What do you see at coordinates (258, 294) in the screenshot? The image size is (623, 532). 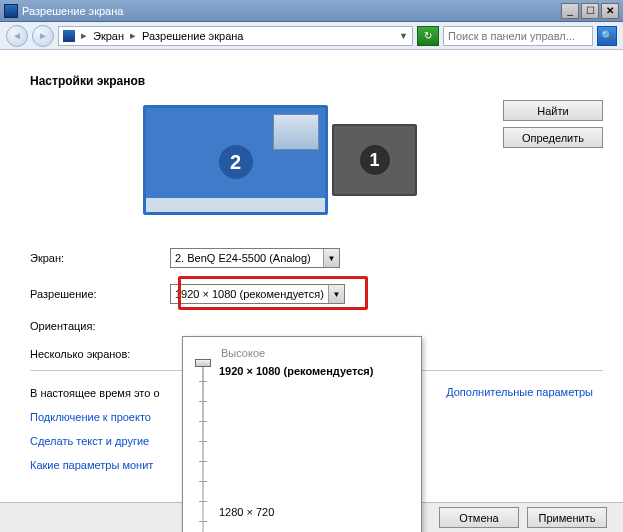 I see `resolution-select: 1920 × 1080 (рекомендуется) ▼` at bounding box center [258, 294].